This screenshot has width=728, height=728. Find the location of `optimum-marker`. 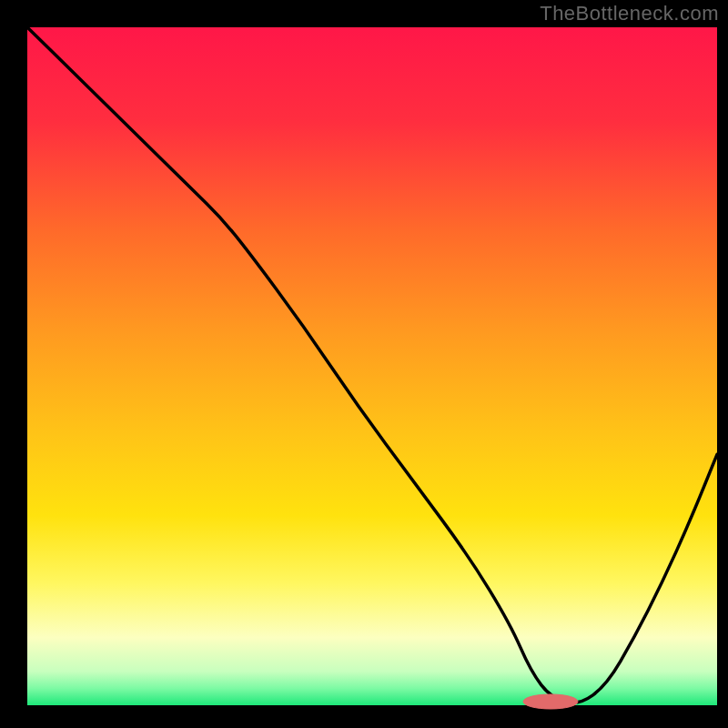

optimum-marker is located at coordinates (551, 702).